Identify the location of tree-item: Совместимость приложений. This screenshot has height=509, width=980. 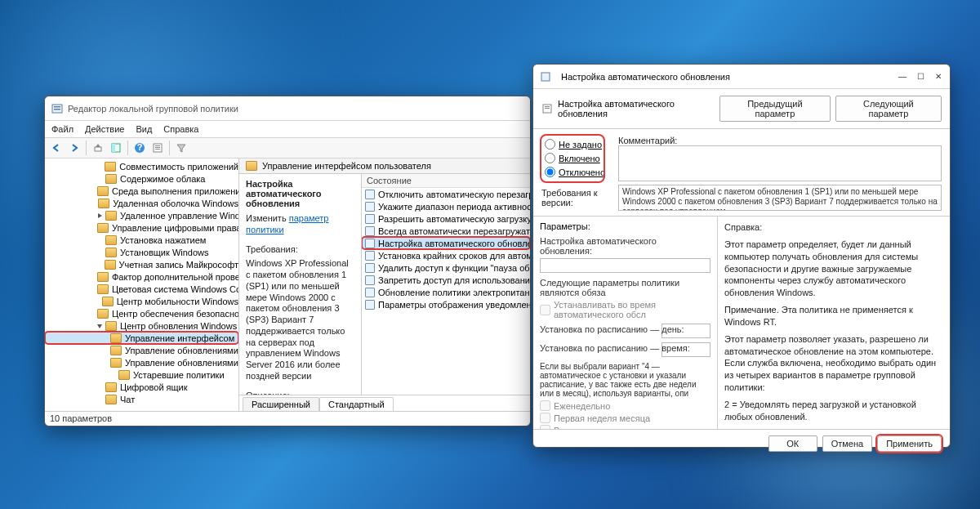
(142, 167).